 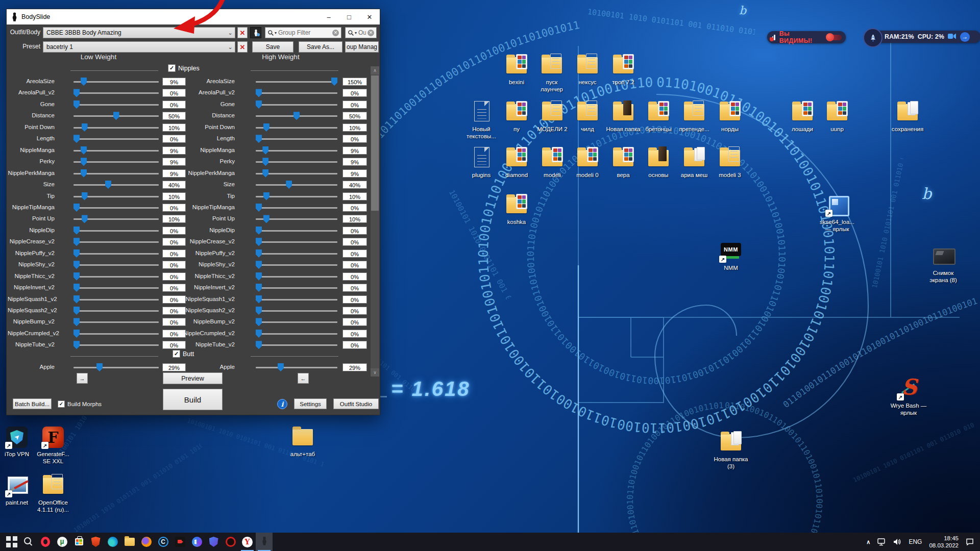 What do you see at coordinates (197, 542) in the screenshot?
I see `taskbar-win-app` at bounding box center [197, 542].